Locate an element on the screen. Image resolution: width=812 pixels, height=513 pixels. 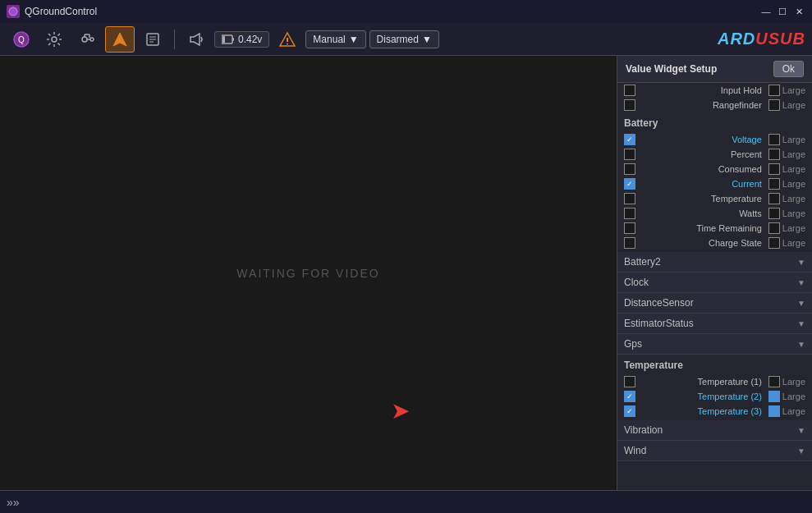
temp2-label: Temperature (2) is located at coordinates (702, 396).